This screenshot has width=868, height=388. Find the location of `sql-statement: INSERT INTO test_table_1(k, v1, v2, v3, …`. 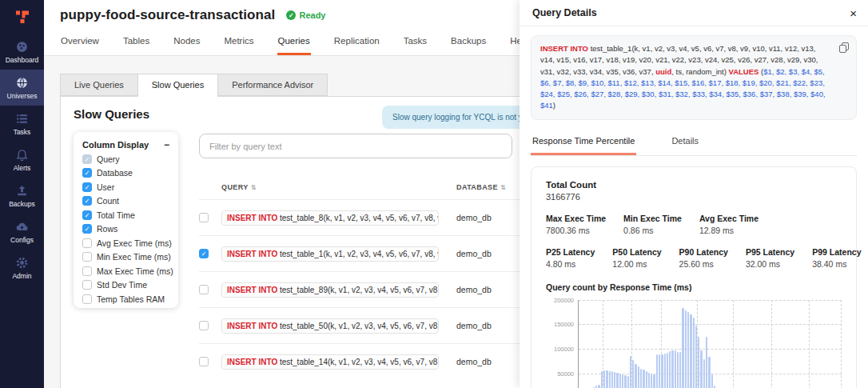

sql-statement: INSERT INTO test_table_1(k, v1, v2, v3, … is located at coordinates (694, 78).